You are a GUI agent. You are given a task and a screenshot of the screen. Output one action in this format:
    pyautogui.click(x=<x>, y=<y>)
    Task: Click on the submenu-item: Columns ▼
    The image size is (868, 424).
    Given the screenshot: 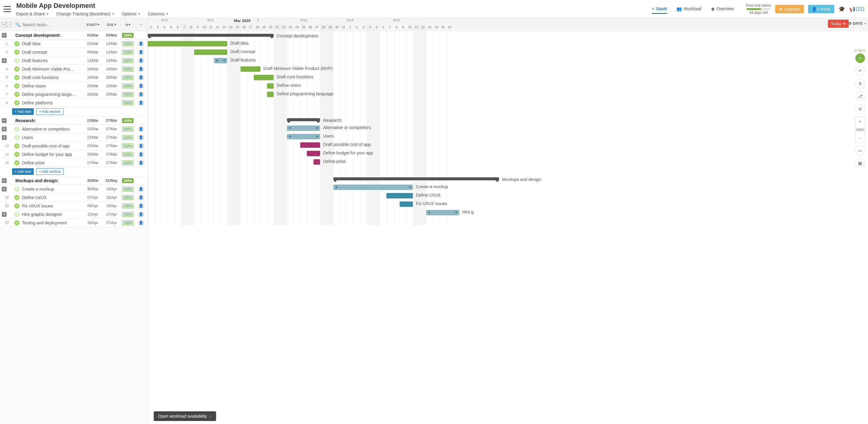 What is the action you would take?
    pyautogui.click(x=158, y=14)
    